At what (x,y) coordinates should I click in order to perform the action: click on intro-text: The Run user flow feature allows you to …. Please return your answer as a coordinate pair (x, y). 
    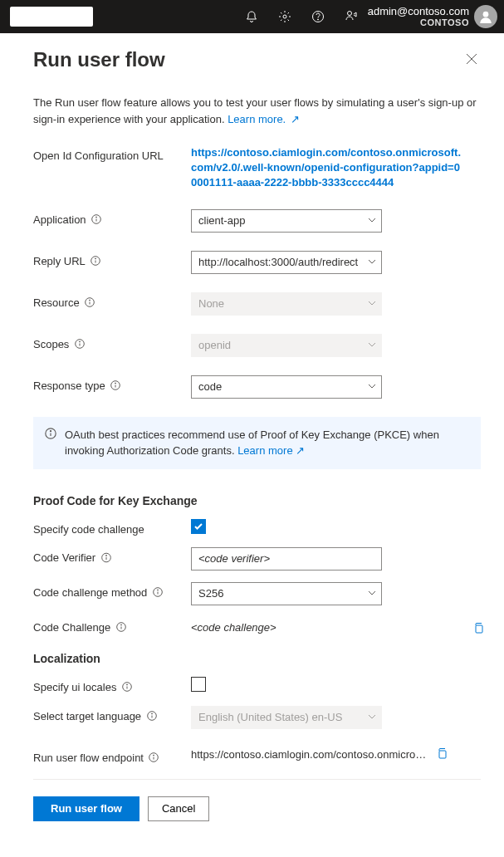
    Looking at the image, I should click on (257, 111).